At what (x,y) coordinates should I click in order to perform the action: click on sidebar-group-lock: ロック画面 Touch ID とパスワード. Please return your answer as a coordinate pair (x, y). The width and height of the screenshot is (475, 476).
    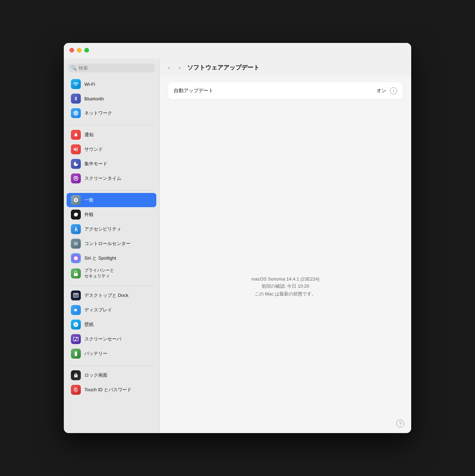
    Looking at the image, I should click on (111, 382).